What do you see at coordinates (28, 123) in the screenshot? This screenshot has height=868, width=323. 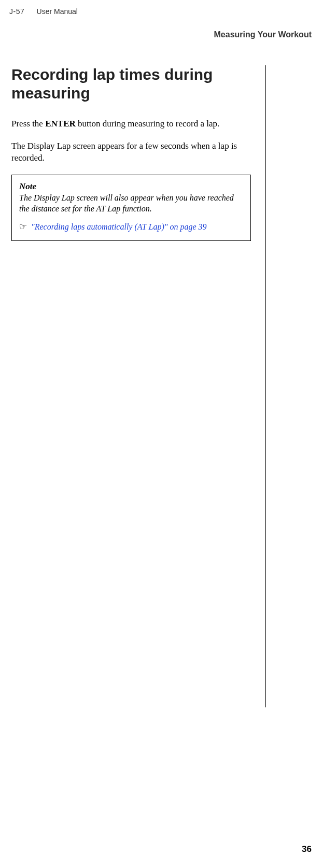 I see `para1-pre: Press the` at bounding box center [28, 123].